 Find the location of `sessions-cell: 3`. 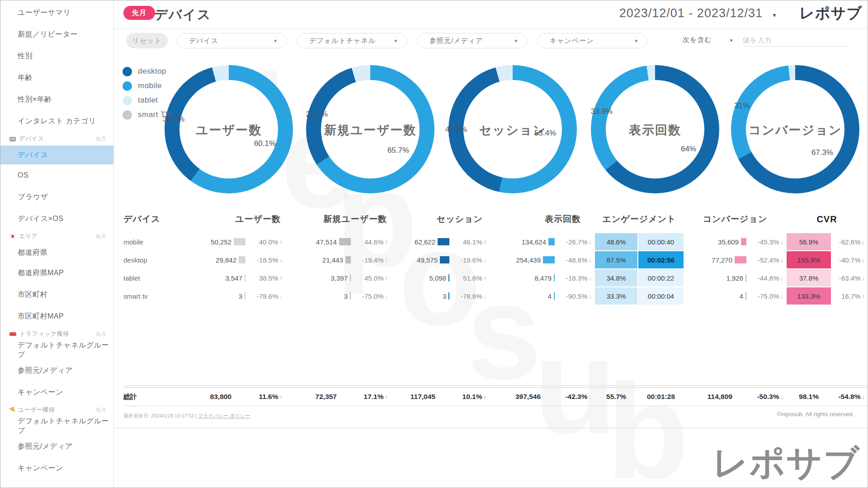

sessions-cell: 3 is located at coordinates (420, 296).